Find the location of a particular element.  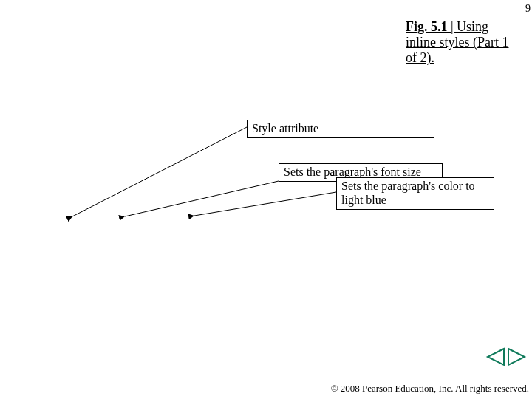

callout-paragraph-color: Sets the paragraph's color to light blue is located at coordinates (415, 194).